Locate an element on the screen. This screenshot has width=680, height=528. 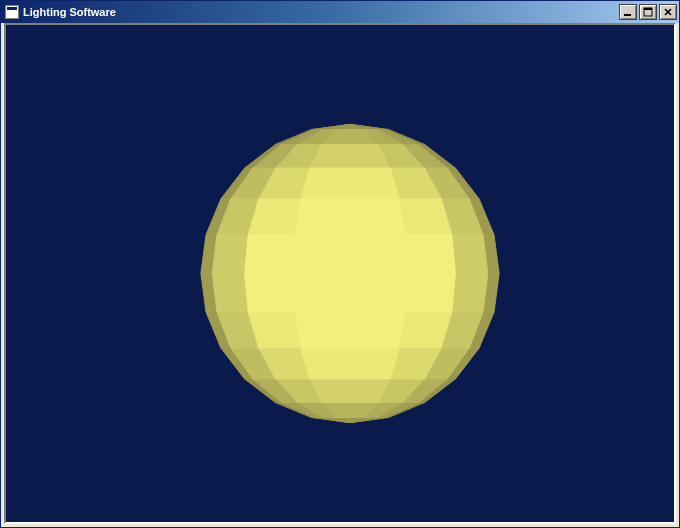
titlebar: Lighting Software is located at coordinates (340, 12).